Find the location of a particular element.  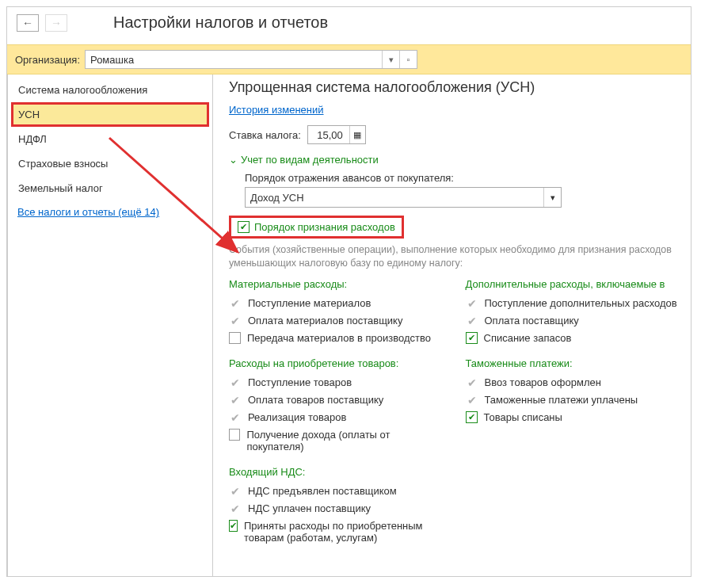

organization-bar: Организация: Ромашка ▾ ▫ is located at coordinates (349, 59).